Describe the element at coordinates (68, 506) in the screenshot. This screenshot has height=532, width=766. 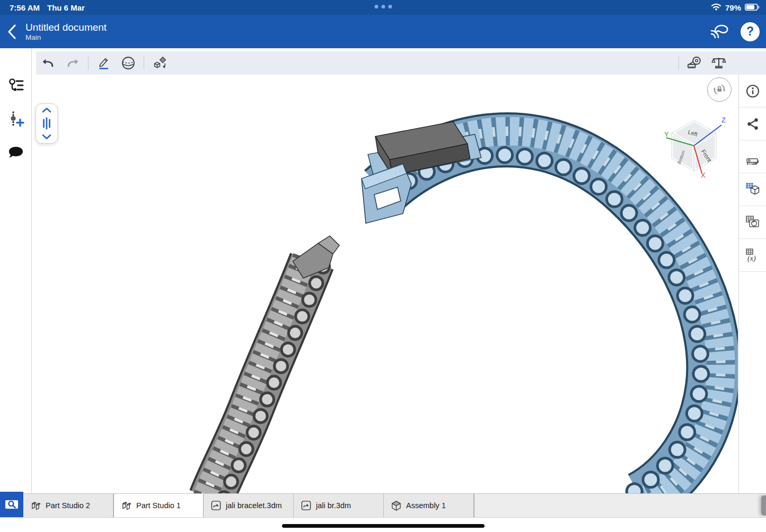
I see `tab-label: Part Studio 2` at that location.